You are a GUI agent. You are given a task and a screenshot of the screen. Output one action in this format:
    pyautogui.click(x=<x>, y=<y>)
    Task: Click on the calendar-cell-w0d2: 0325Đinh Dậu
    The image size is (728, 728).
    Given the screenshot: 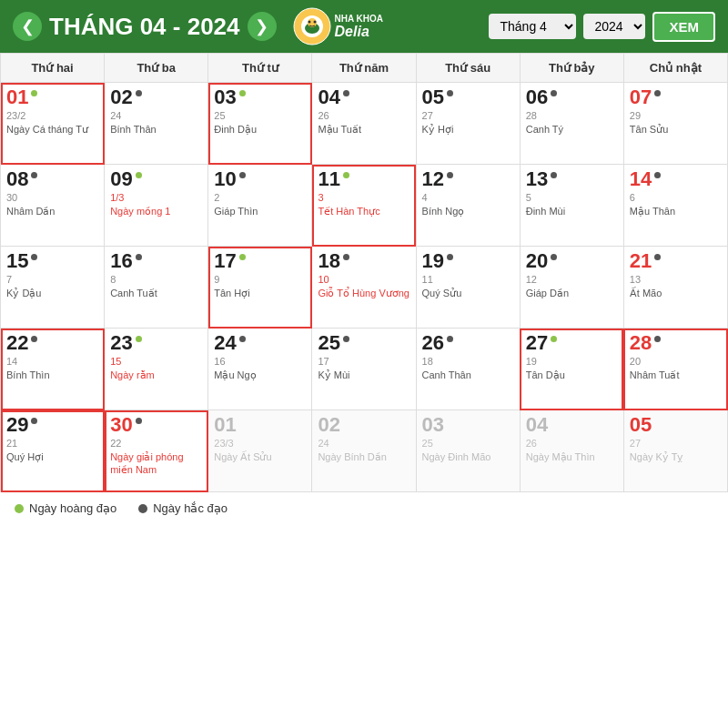 What is the action you would take?
    pyautogui.click(x=260, y=124)
    